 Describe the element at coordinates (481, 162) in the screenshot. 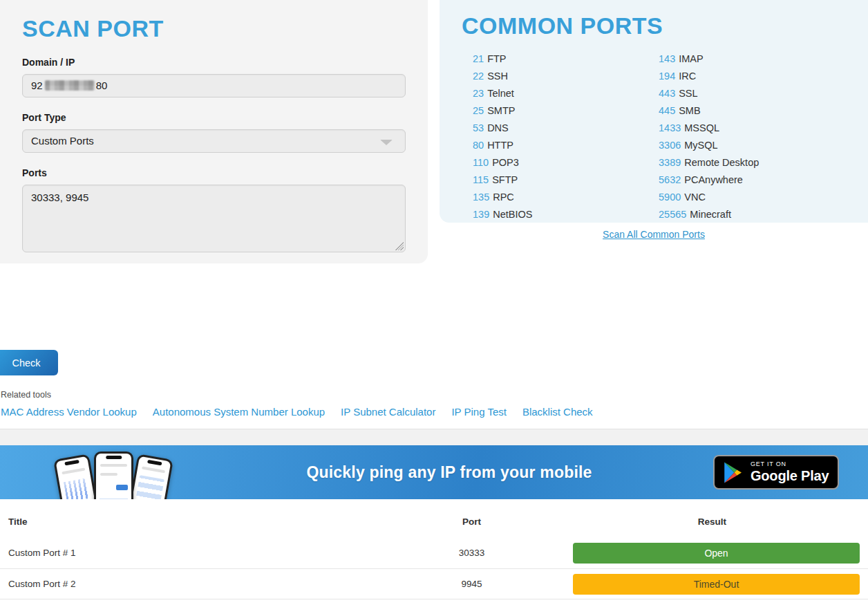

I see `common-port-link: 110` at that location.